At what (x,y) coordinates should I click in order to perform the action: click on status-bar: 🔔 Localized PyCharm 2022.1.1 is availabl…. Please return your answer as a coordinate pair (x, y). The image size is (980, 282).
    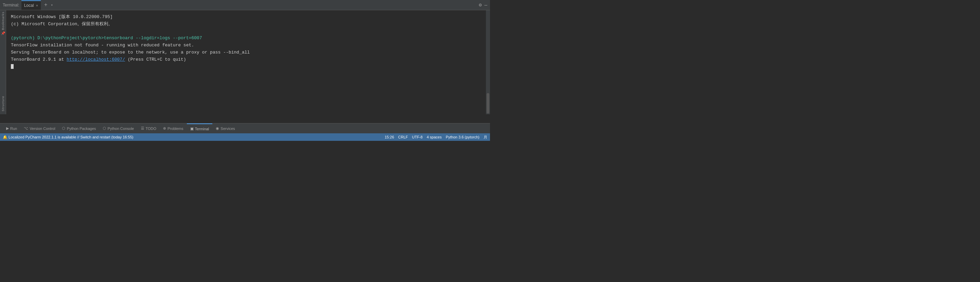
    Looking at the image, I should click on (245, 137).